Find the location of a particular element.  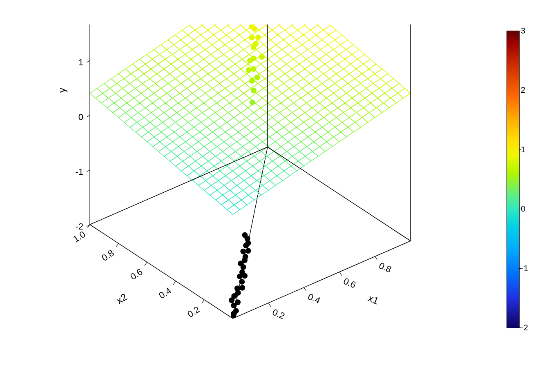

box-edge is located at coordinates (322, 280).